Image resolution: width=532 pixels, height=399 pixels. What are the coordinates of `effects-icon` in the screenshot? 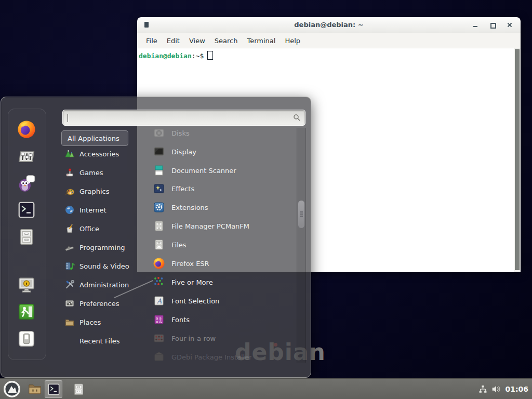 It's located at (159, 189).